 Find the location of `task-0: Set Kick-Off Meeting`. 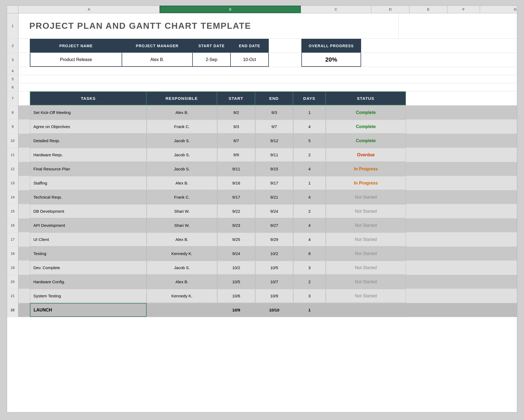

task-0: Set Kick-Off Meeting is located at coordinates (88, 112).